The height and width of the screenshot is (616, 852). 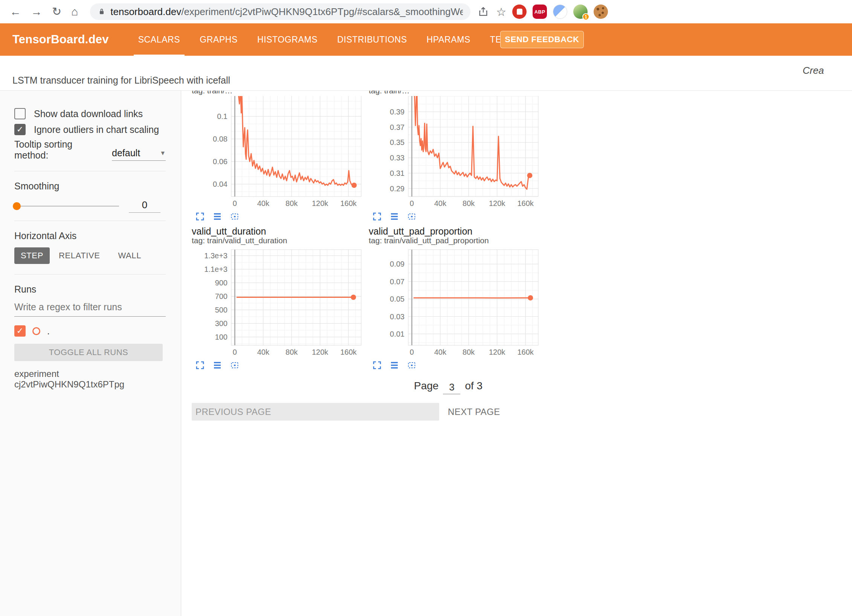 I want to click on previous-page-button: PREVIOUS PAGE, so click(x=316, y=412).